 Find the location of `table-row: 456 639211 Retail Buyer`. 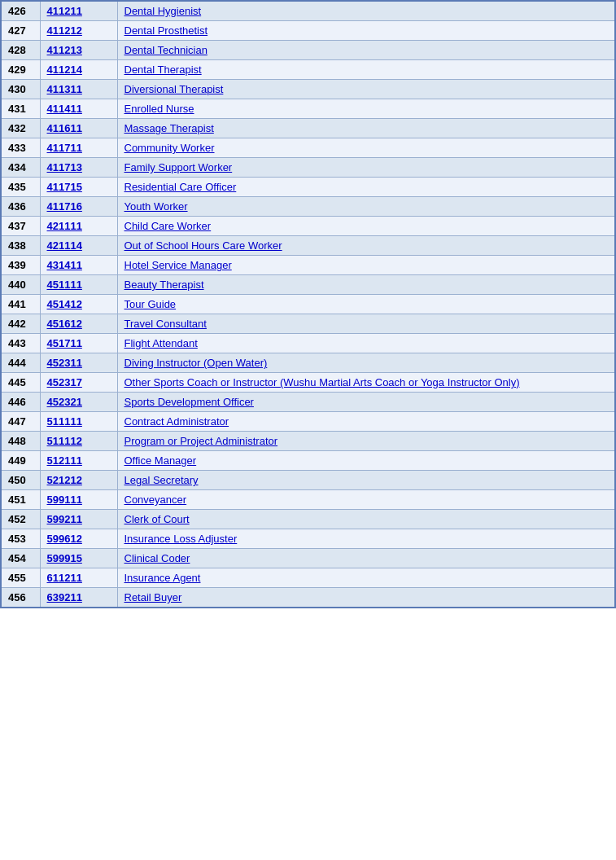

table-row: 456 639211 Retail Buyer is located at coordinates (308, 598).